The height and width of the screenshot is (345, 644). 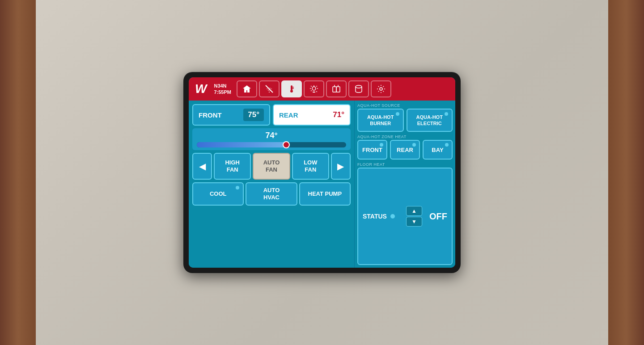 What do you see at coordinates (405, 137) in the screenshot?
I see `zone-heat-label: AQUA-HOT ZONE HEAT` at bounding box center [405, 137].